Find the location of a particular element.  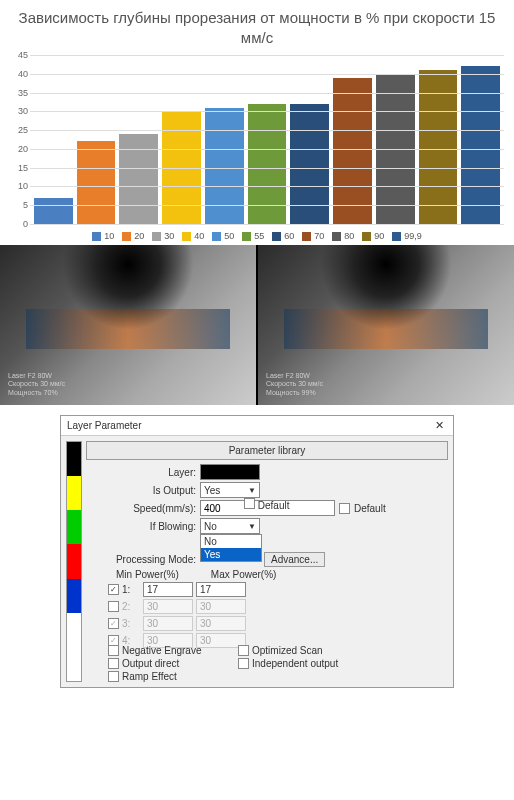

processing-mode-label: Processing Mode: is located at coordinates (141, 560).